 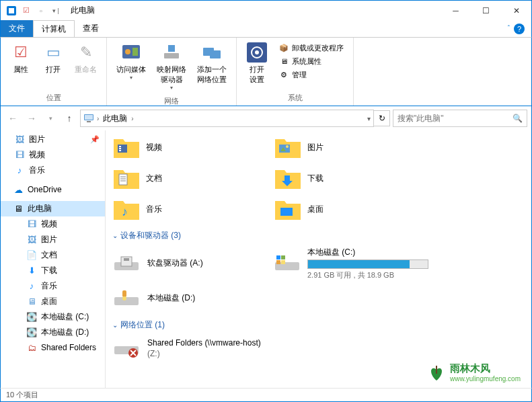 I want to click on uninstall-programs-button: 📦 卸载或更改程序, so click(x=311, y=48).